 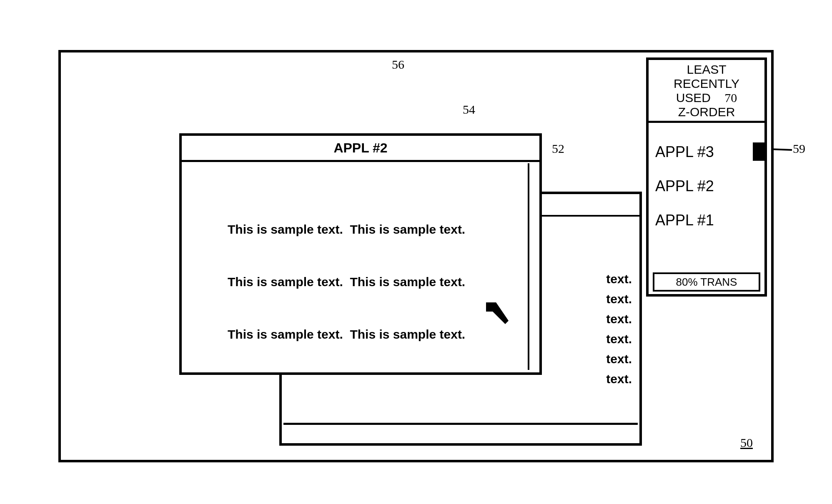 What do you see at coordinates (707, 112) in the screenshot?
I see `z-order-header-line4: Z-ORDER` at bounding box center [707, 112].